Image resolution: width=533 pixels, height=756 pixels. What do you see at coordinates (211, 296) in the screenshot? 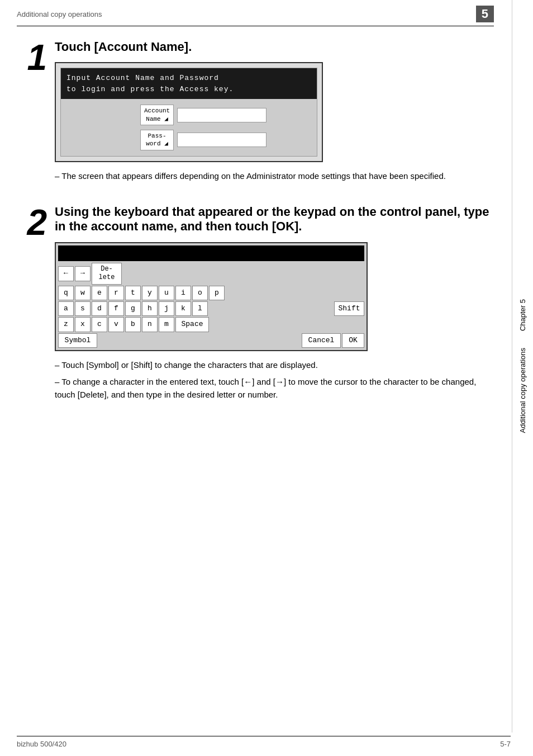
I see `keyboard-box: ← → De-lete q w e r t y u i o` at bounding box center [211, 296].